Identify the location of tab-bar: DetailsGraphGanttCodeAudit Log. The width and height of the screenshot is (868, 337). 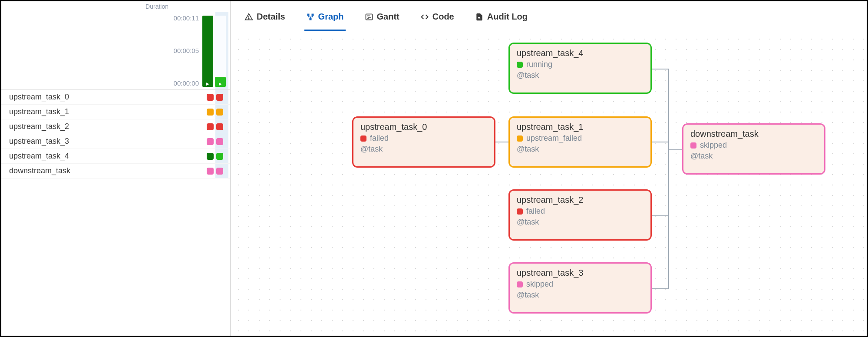
(549, 17).